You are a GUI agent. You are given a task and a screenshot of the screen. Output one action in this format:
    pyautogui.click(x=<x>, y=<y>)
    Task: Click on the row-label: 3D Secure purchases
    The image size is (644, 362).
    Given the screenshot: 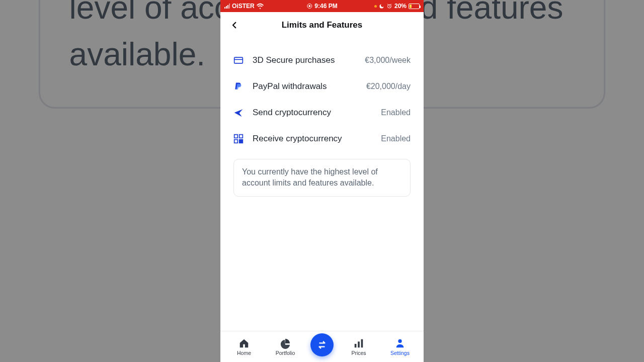 What is the action you would take?
    pyautogui.click(x=304, y=60)
    